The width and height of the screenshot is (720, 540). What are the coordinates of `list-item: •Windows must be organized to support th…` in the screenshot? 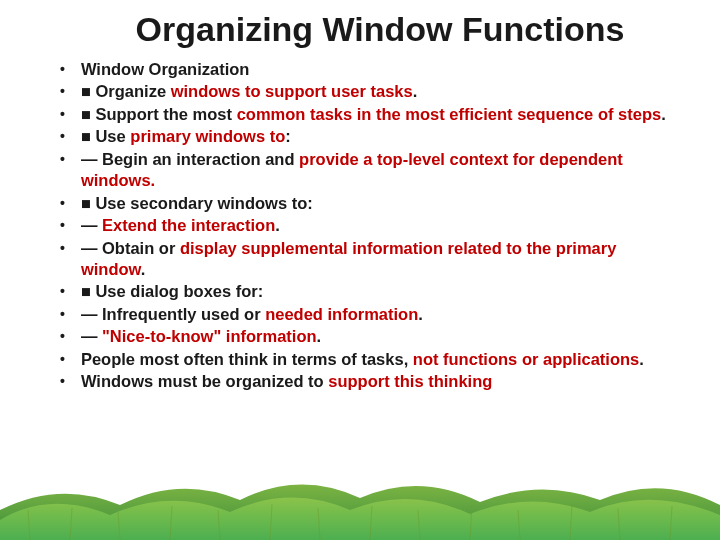 It's located at (370, 382).